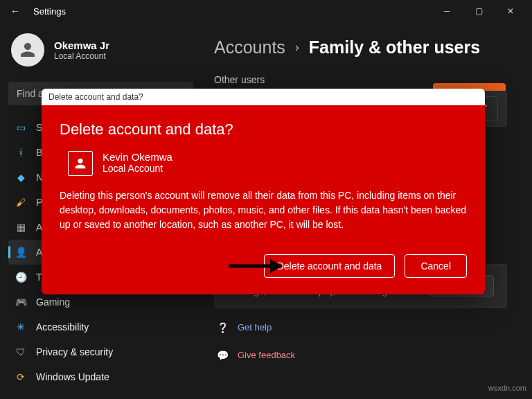 The image size is (532, 399). What do you see at coordinates (266, 355) in the screenshot?
I see `link-label: Give feedback` at bounding box center [266, 355].